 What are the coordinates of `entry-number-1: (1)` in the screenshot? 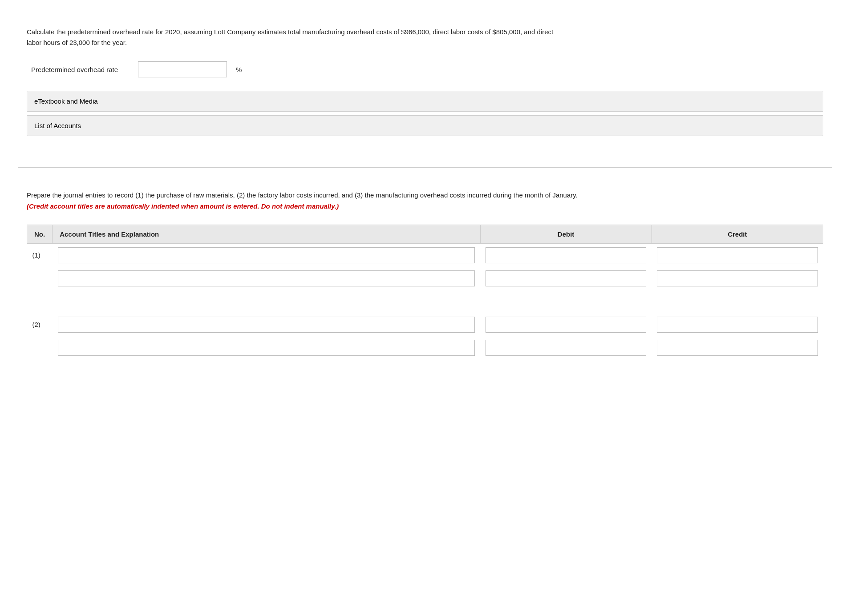 It's located at (40, 255).